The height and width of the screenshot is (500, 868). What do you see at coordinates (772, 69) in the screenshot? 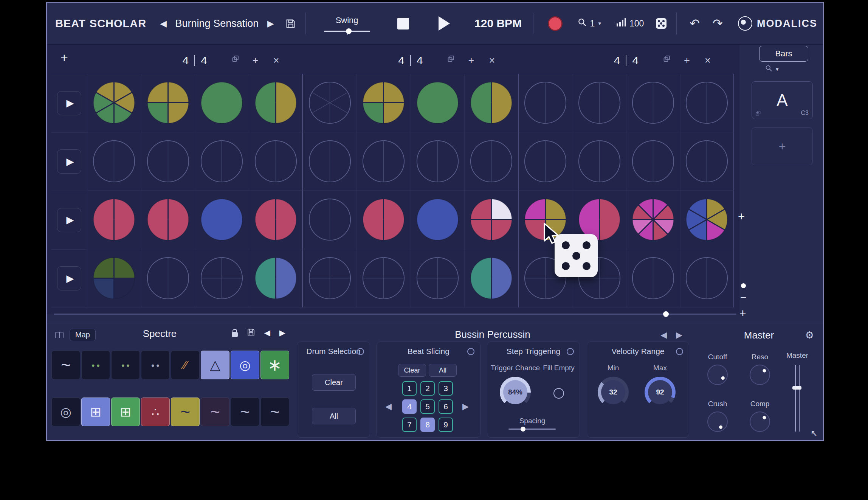
I see `rail-zoom-control: ▾` at bounding box center [772, 69].